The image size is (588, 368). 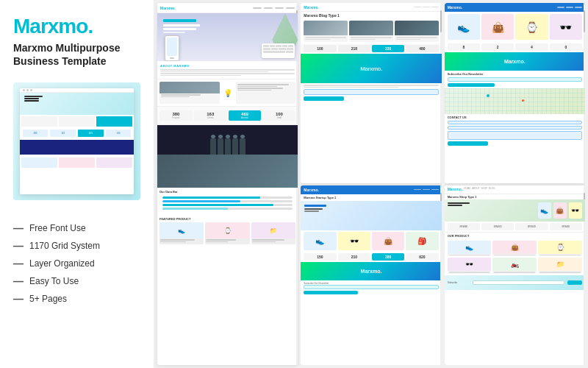 I want to click on shop-logos-row: BRAND BRAND BRAND BRAND, so click(x=514, y=227).